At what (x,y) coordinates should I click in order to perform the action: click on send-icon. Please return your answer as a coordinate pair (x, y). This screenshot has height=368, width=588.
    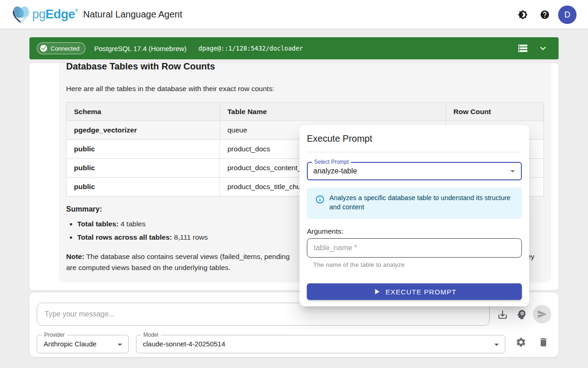
    Looking at the image, I should click on (542, 314).